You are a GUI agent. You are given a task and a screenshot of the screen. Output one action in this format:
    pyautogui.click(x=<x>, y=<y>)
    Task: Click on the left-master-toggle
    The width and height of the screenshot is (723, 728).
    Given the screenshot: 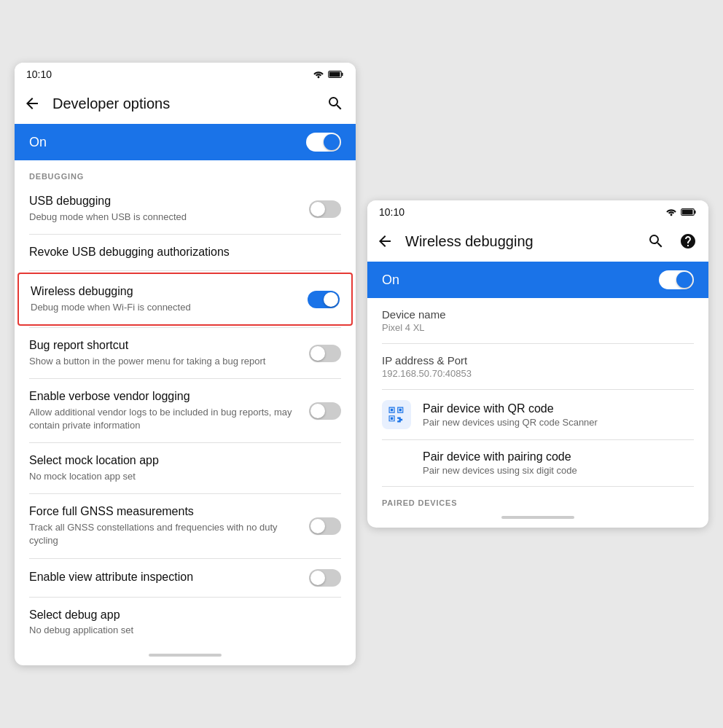 What is the action you would take?
    pyautogui.click(x=324, y=142)
    